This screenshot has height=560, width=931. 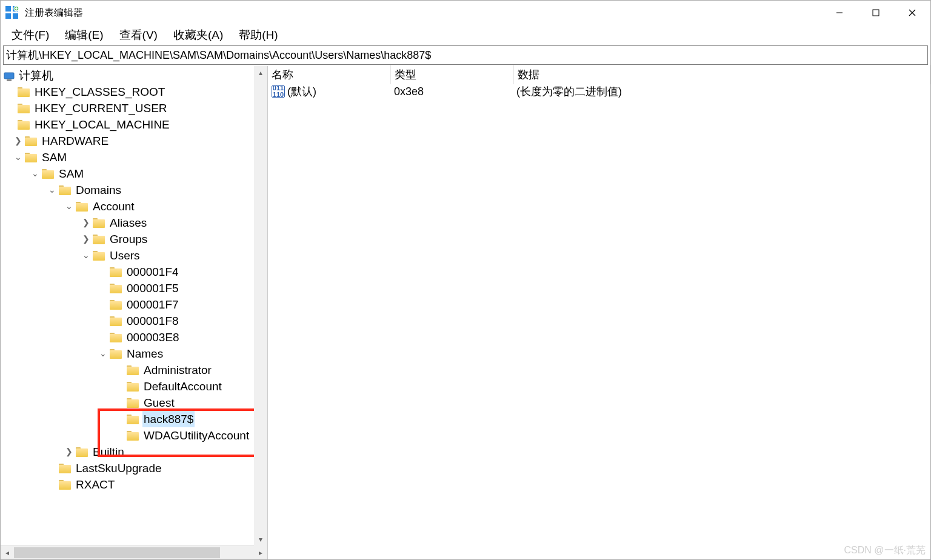 I want to click on tree-label: HKEY_CURRENT_USER, so click(x=101, y=108).